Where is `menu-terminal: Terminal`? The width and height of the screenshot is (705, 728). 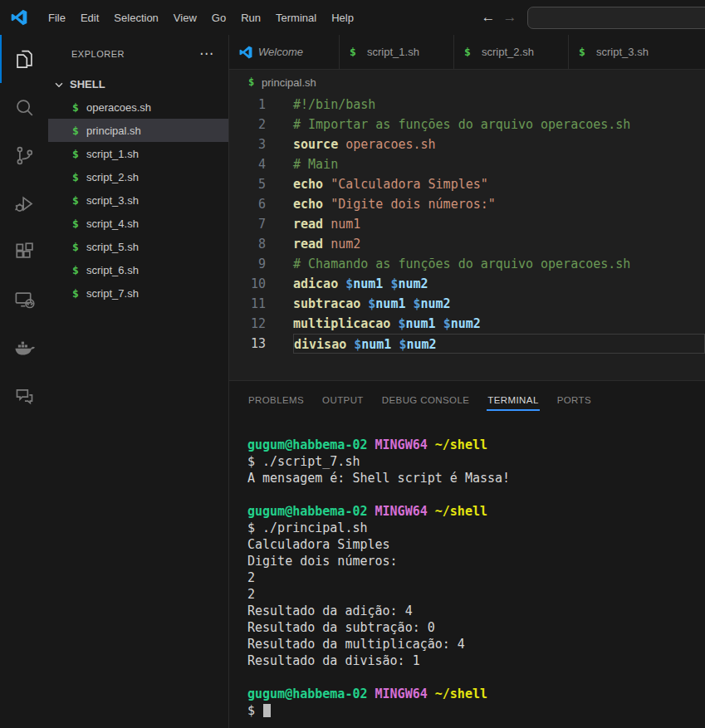
menu-terminal: Terminal is located at coordinates (296, 18).